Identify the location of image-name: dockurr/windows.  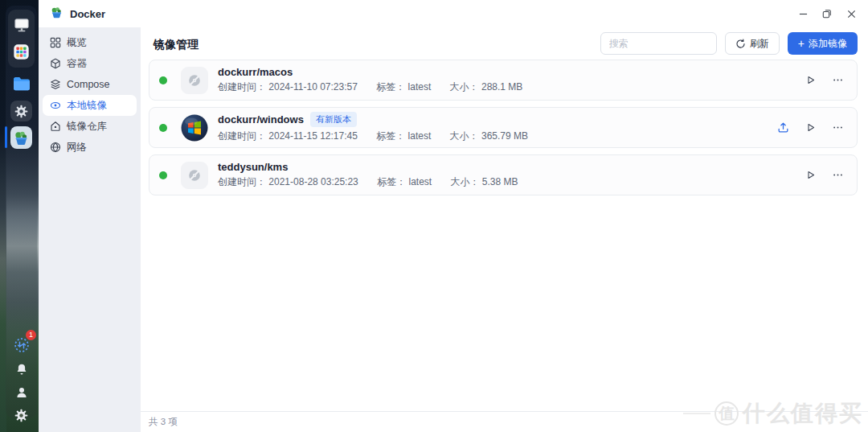
(260, 119).